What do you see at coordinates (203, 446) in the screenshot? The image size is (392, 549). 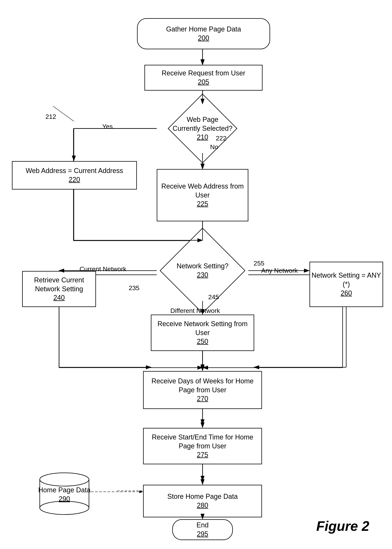 I see `node-275: Receive Start/End Time for Home Page fro…` at bounding box center [203, 446].